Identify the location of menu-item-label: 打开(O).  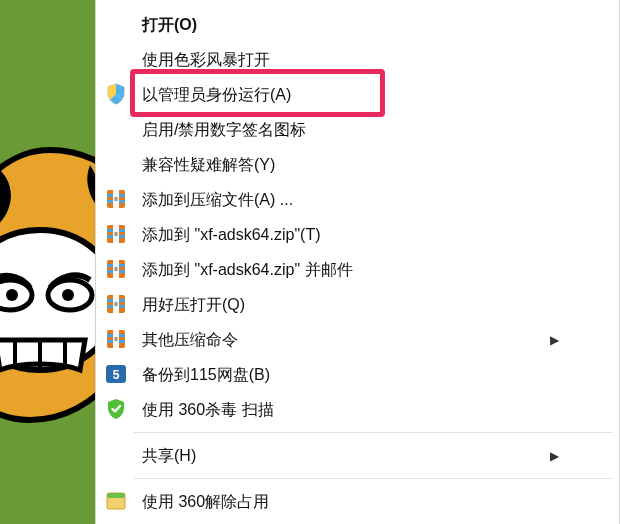
(170, 24).